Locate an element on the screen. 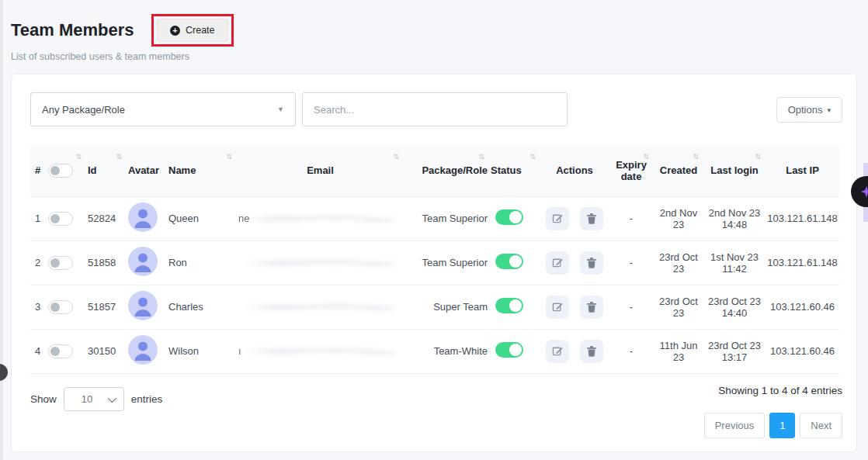  package-role-select: Any Package/Role ▼ is located at coordinates (163, 109).